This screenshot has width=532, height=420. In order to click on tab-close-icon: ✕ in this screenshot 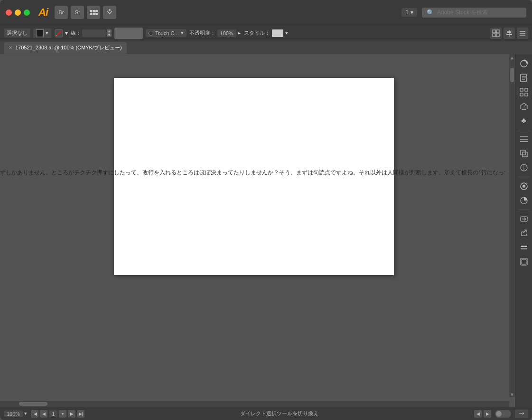, I will do `click(10, 48)`.